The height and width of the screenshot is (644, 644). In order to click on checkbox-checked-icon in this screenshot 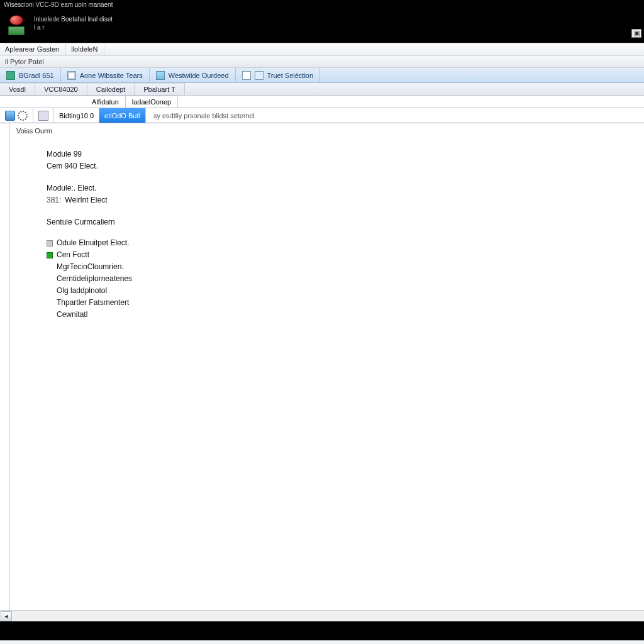, I will do `click(50, 255)`.